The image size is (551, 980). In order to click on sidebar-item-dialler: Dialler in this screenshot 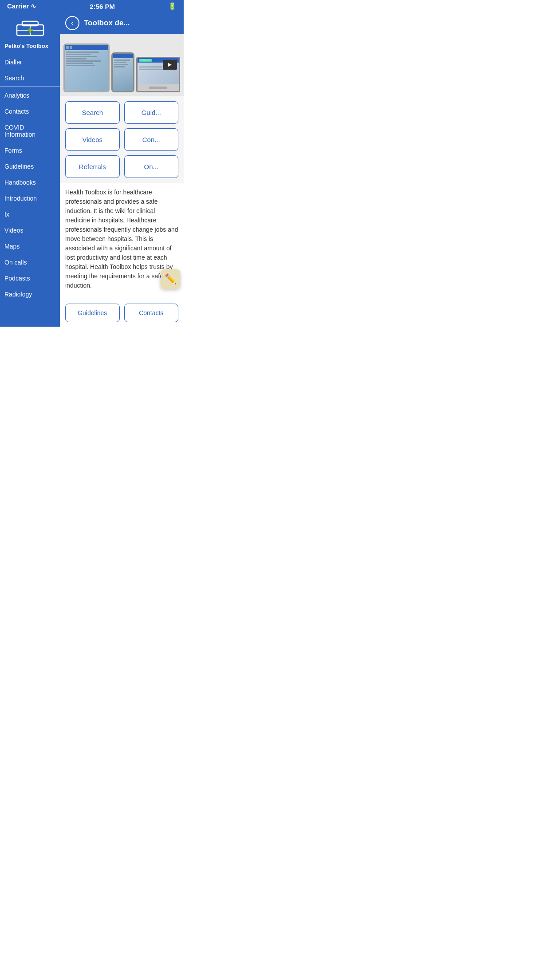, I will do `click(30, 62)`.